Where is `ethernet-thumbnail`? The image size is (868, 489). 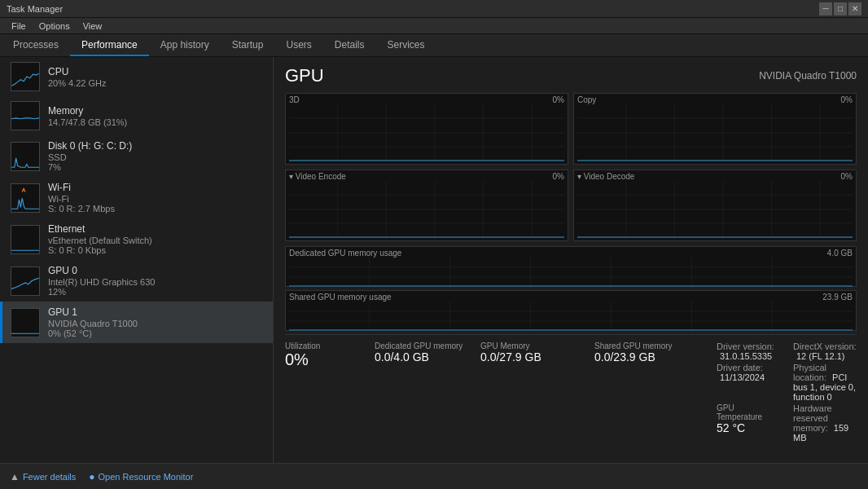
ethernet-thumbnail is located at coordinates (25, 240).